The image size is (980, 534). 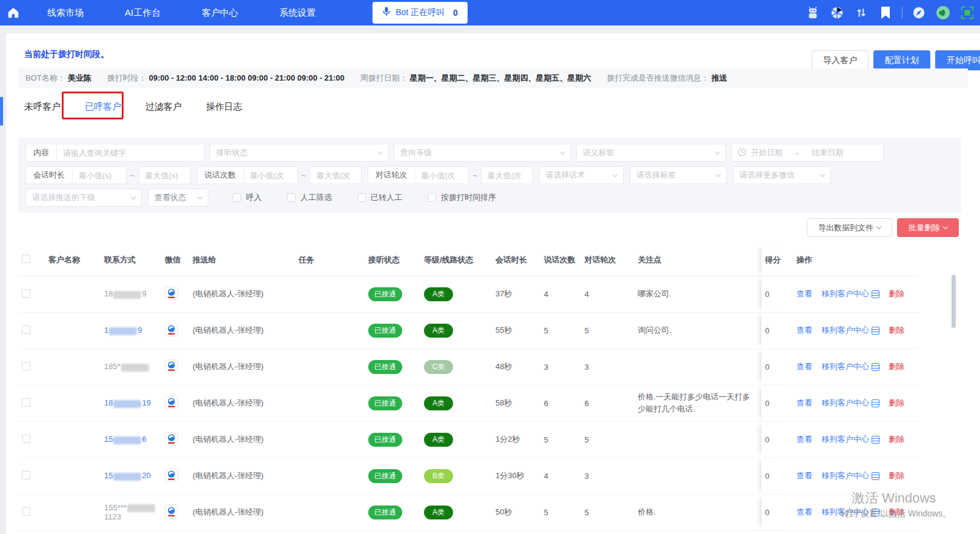 I want to click on script-select: 请选择话术, so click(x=581, y=175).